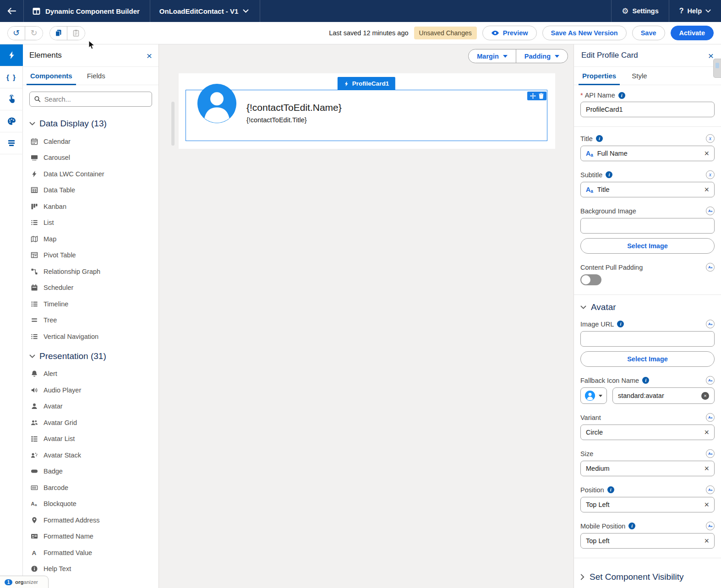 Image resolution: width=721 pixels, height=588 pixels. What do you see at coordinates (11, 77) in the screenshot?
I see `rail-code-tool: { }` at bounding box center [11, 77].